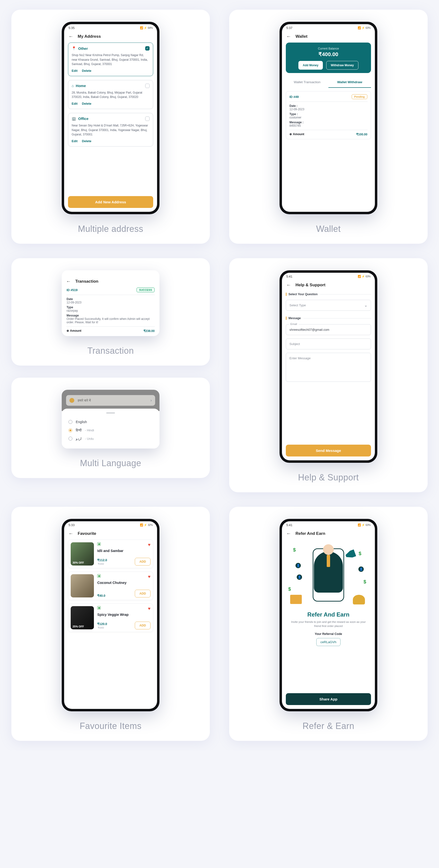 The image size is (439, 868). I want to click on chevron-down-icon: ⌄, so click(366, 305).